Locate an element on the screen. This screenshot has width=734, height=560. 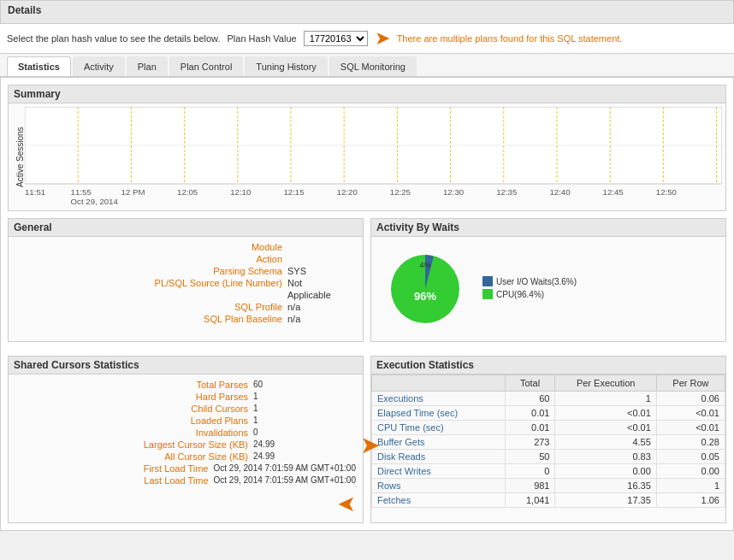
exec-row-per-row: 0.06 is located at coordinates (690, 398).